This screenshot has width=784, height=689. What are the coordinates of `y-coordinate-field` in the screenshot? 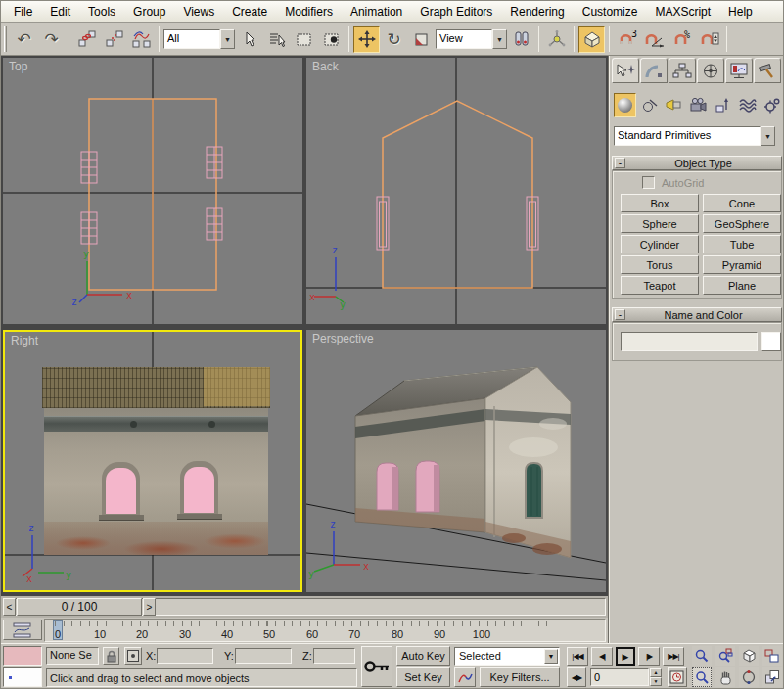 It's located at (263, 656).